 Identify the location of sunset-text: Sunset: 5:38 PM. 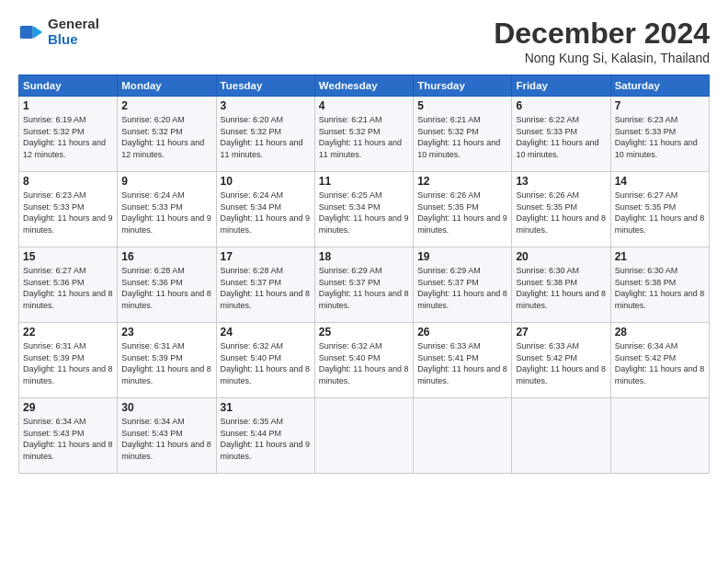
(546, 282).